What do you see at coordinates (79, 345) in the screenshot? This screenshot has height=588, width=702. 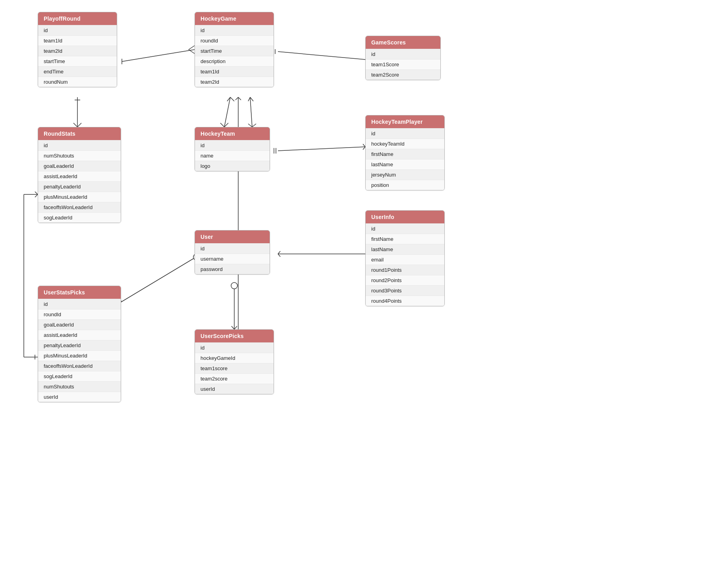 I see `field-user-stats-picks-penaltyleaderid: penaltyLeaderId` at bounding box center [79, 345].